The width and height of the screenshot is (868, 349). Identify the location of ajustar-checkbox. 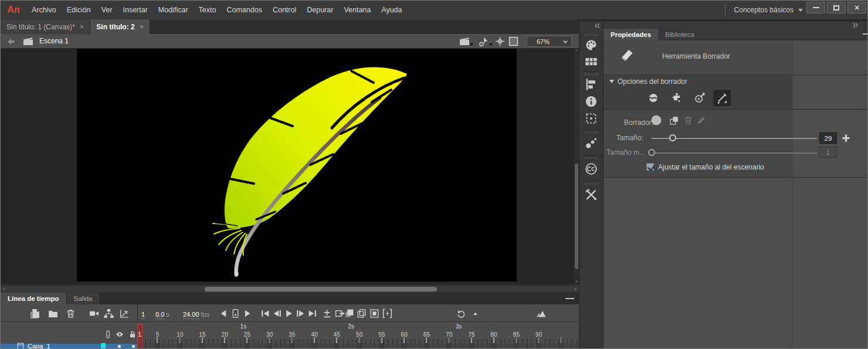
(650, 167).